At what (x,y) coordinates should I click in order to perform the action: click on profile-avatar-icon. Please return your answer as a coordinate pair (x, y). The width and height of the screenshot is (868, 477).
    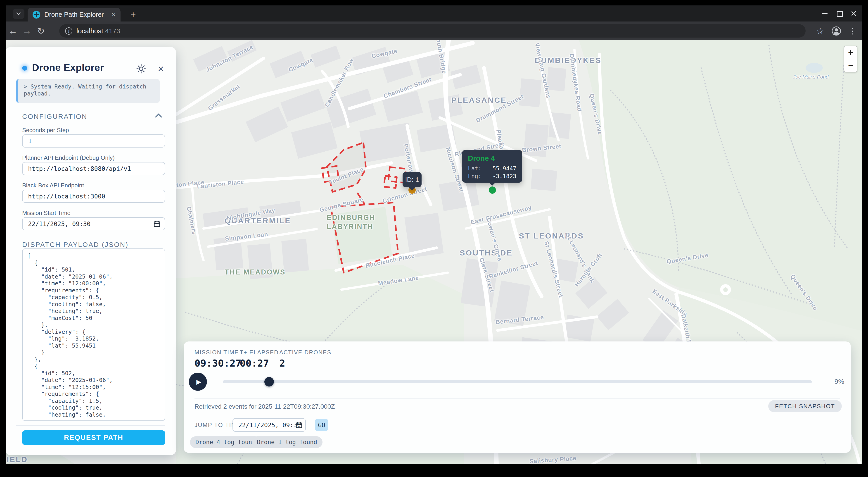
    Looking at the image, I should click on (836, 31).